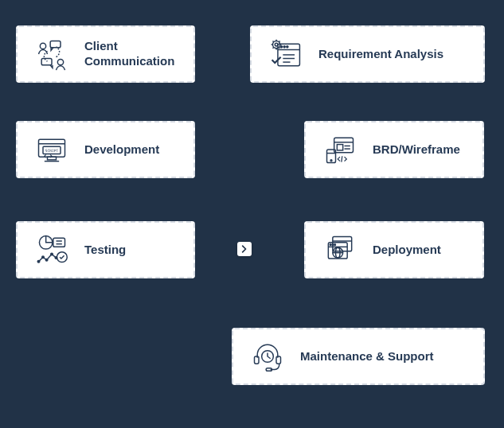 The width and height of the screenshot is (504, 428). I want to click on headset-clock-icon, so click(268, 356).